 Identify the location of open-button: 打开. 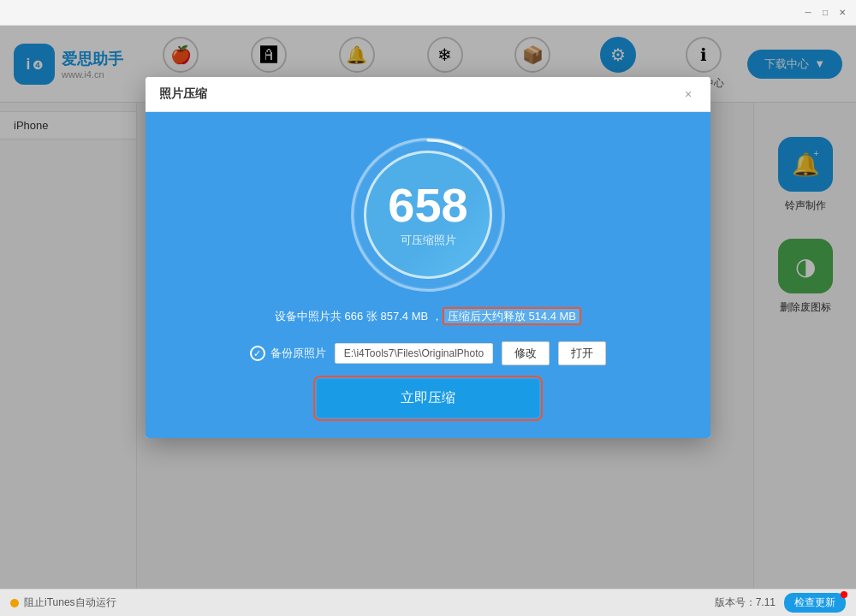
(582, 353).